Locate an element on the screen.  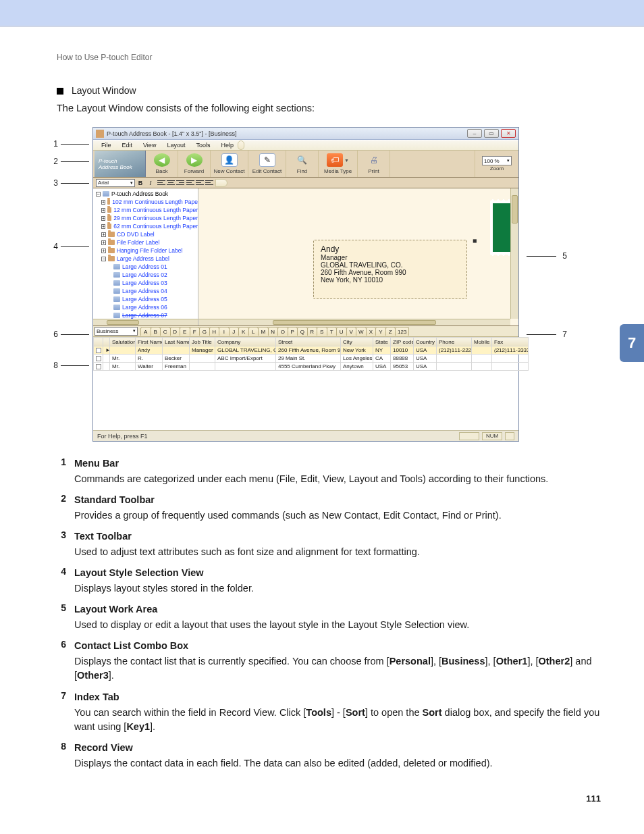
tree-folder-label: File Folder Label is located at coordinates (138, 242).